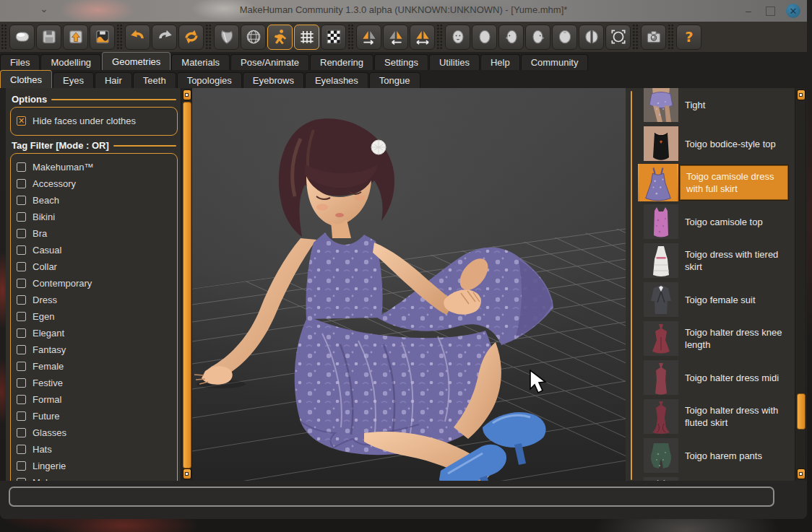 The height and width of the screenshot is (532, 812). I want to click on checkbox-tag-accessory: Accessory, so click(95, 183).